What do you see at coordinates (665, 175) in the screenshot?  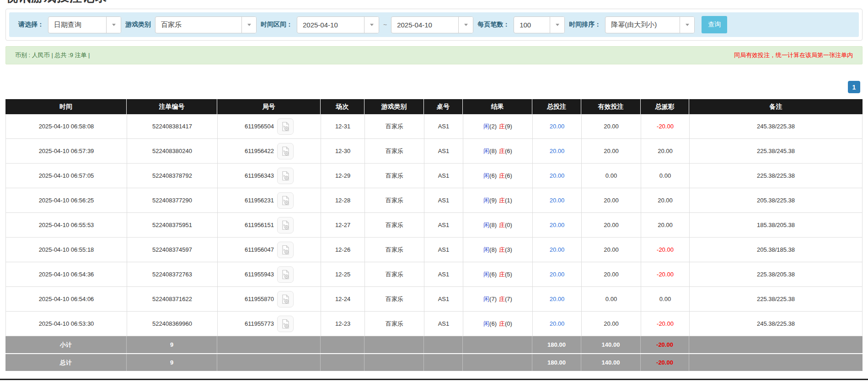 I see `cell-payout: 0.00` at bounding box center [665, 175].